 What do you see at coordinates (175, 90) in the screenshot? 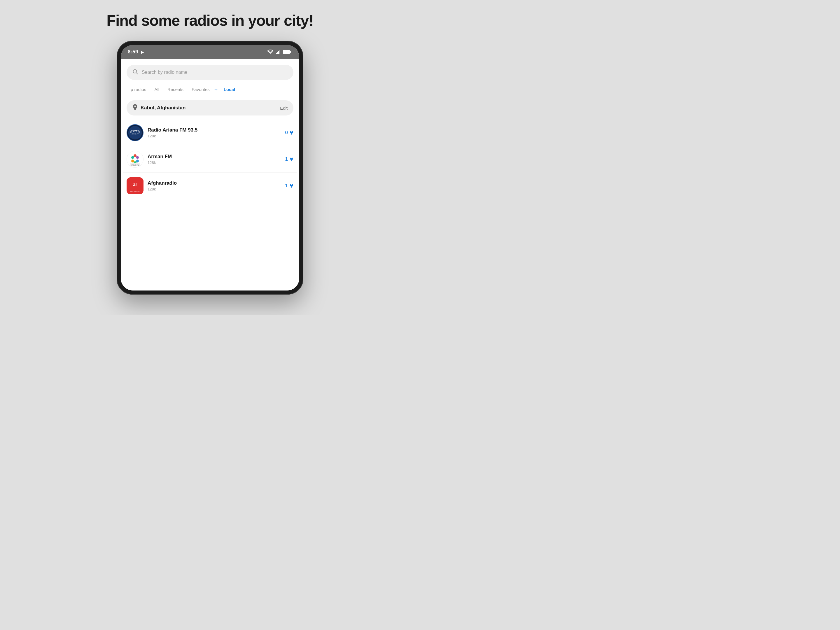
I see `tab-recents: Recents` at bounding box center [175, 90].